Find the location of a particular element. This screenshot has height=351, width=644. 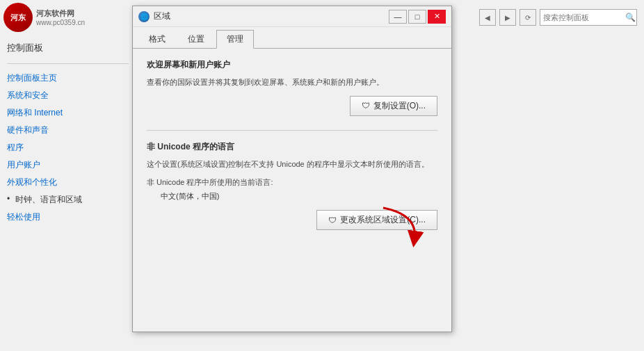

watermark-site: 河东软件网 is located at coordinates (61, 14).